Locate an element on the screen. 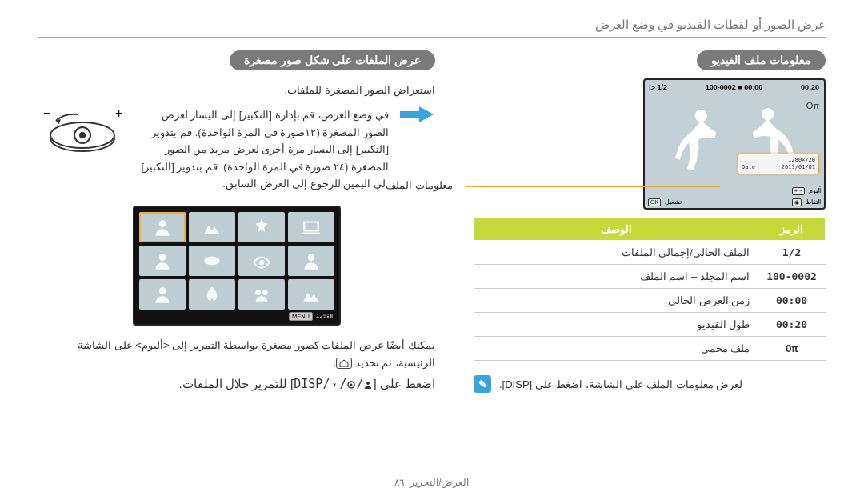  table-row: 1/2الملف الحالي/إجمالي الملفات is located at coordinates (650, 253).